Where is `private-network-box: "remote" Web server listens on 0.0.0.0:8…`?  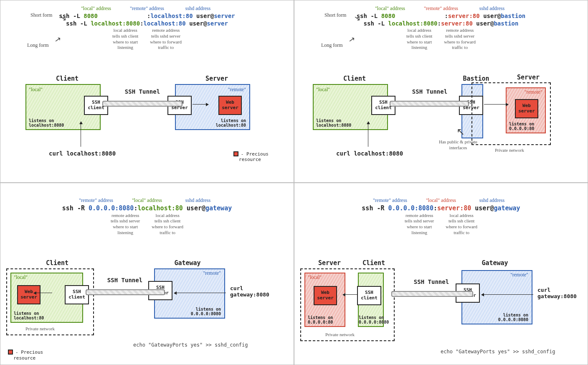
private-network-box: "remote" Web server listens on 0.0.0.0:8… is located at coordinates (511, 114).